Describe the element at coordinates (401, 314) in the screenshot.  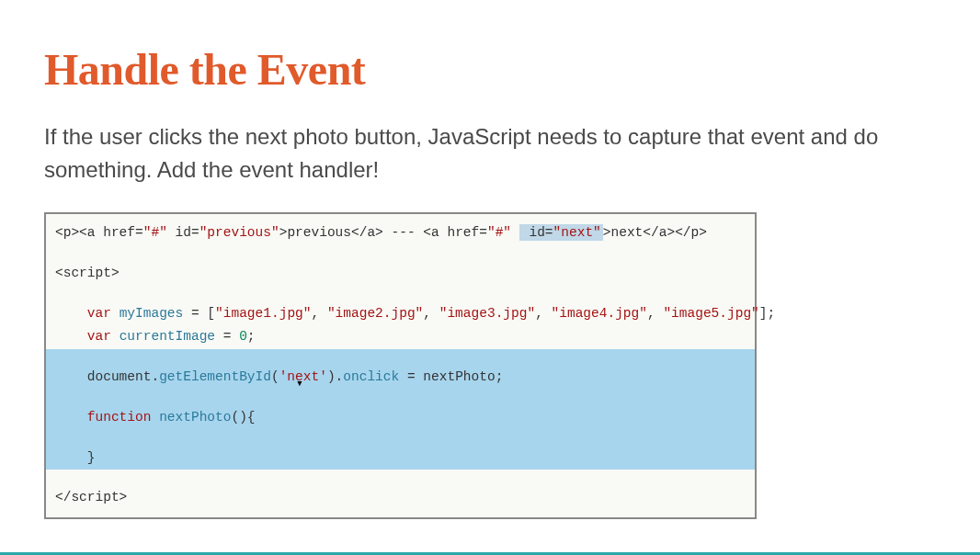
I see `code-line-3: var myImages = ["image1.jpg", "image2.jp…` at that location.